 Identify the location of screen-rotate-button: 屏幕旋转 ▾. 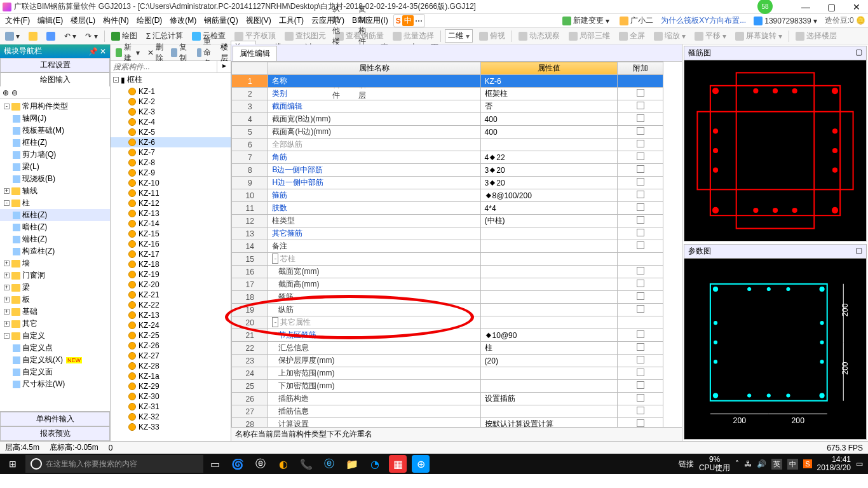
(759, 36).